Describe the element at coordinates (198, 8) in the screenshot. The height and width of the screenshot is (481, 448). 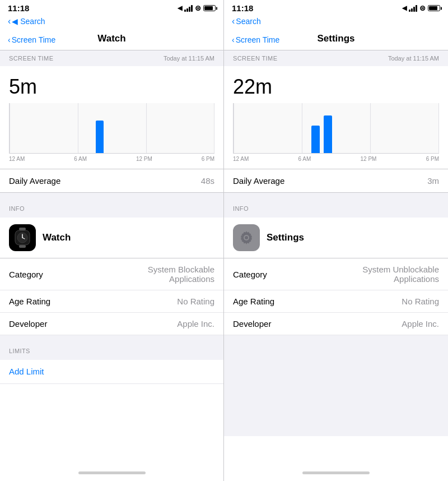
I see `wifi-icon-left: ⊜` at that location.